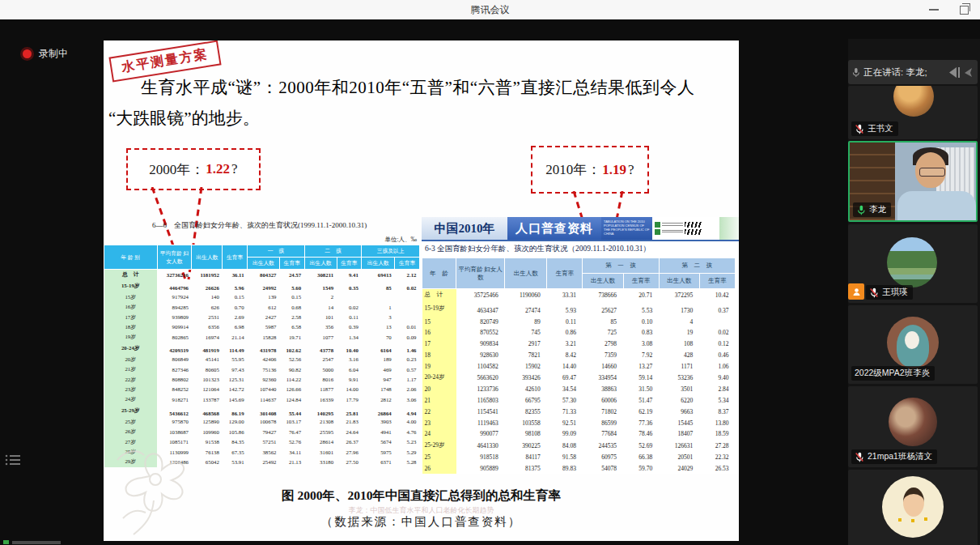 This screenshot has height=545, width=980. Describe the element at coordinates (235, 285) in the screenshot. I see `table-cell: 5.96` at that location.